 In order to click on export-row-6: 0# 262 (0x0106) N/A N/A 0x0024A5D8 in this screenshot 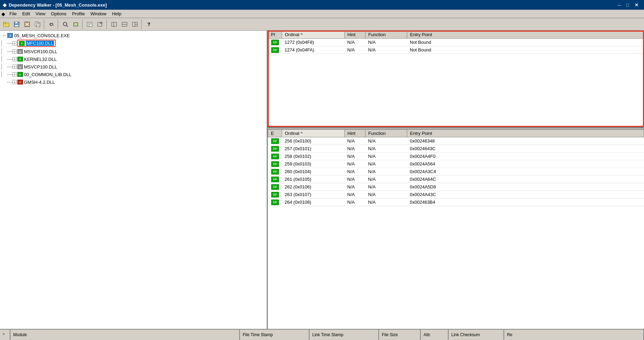, I will do `click(456, 187)`.